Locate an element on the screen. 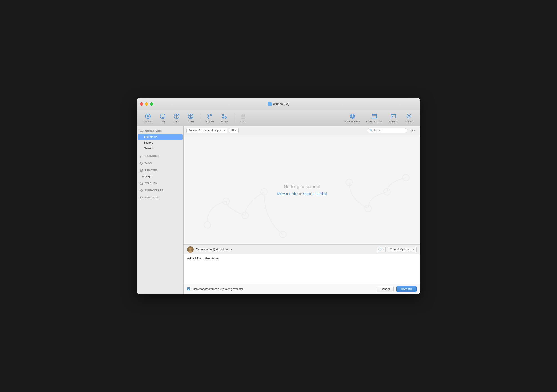  workspace-section: WORKSPACE is located at coordinates (160, 131).